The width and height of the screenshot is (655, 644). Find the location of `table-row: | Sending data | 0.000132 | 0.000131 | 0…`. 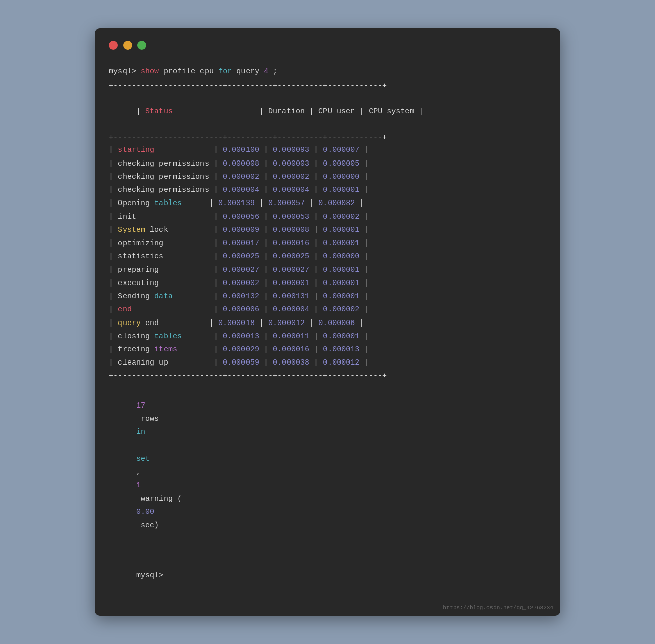

table-row: | Sending data | 0.000132 | 0.000131 | 0… is located at coordinates (328, 297).